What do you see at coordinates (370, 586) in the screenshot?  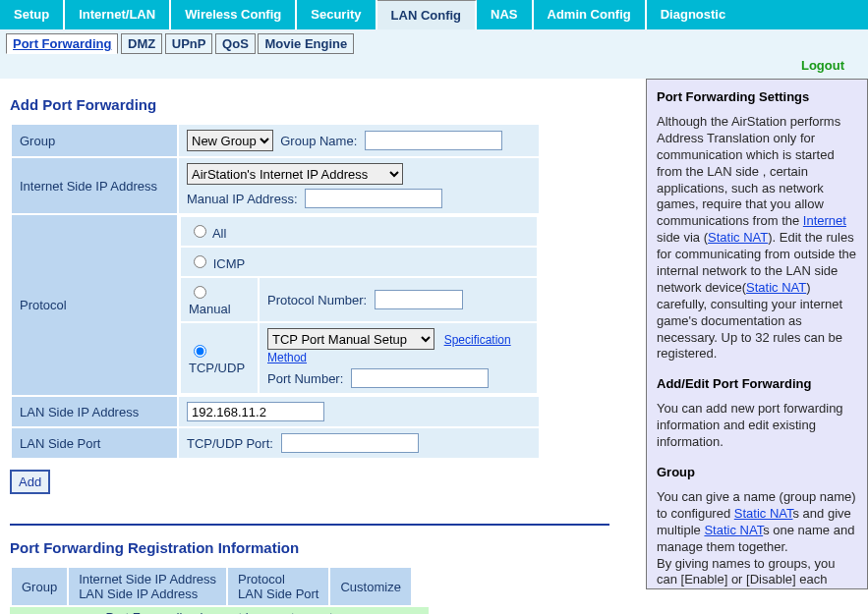 I see `reg-col-customize: Customize` at bounding box center [370, 586].